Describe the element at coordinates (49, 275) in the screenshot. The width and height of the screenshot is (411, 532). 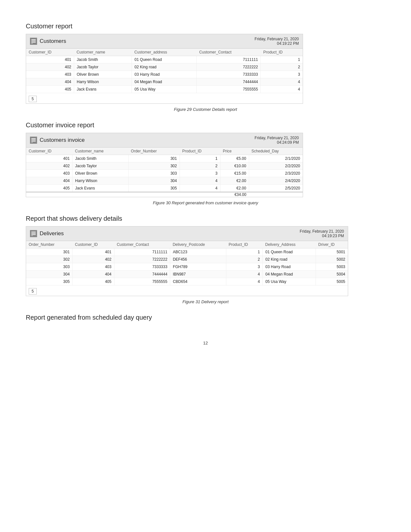
I see `del-order-cell: 304` at that location.